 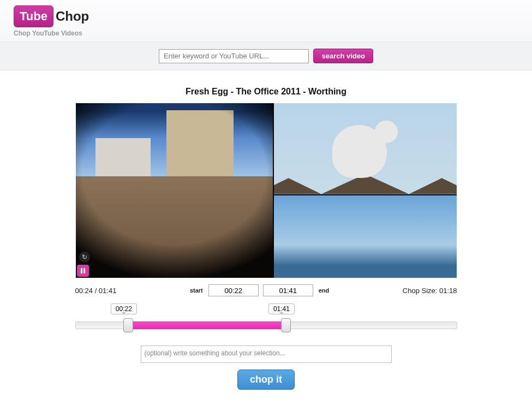 I want to click on controls-row: 00:24 / 01:41 start end Chop Size: 01:18, so click(x=266, y=290).